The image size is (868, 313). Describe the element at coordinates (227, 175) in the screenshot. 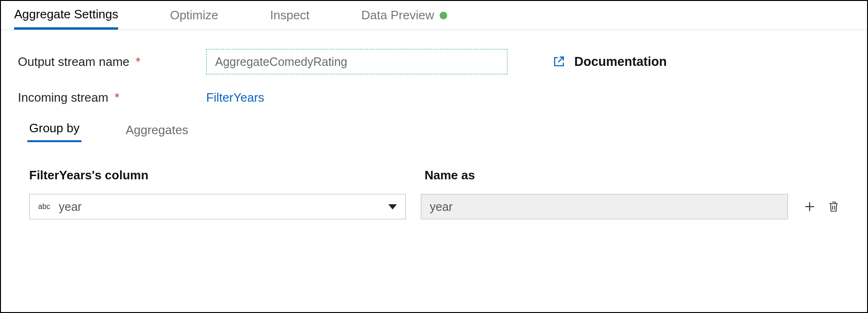

I see `column-header-source: FilterYears's column` at that location.